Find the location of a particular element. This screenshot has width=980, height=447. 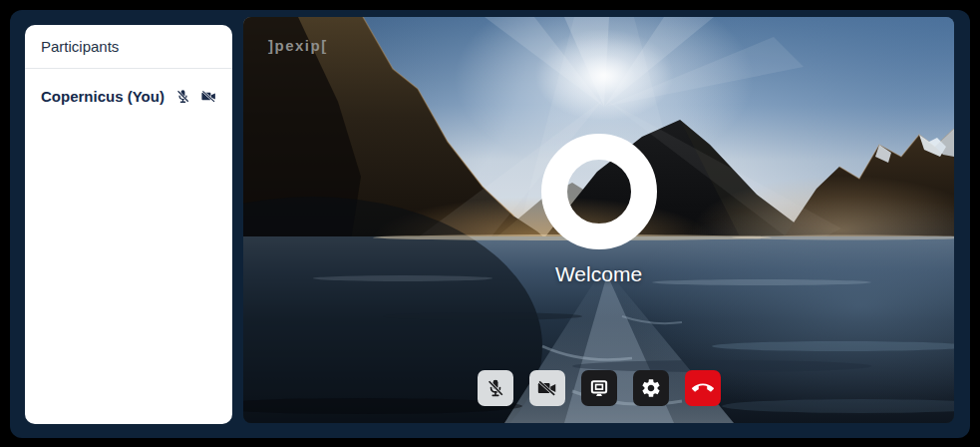

pexip-watermark: ]pexip[ is located at coordinates (298, 46).